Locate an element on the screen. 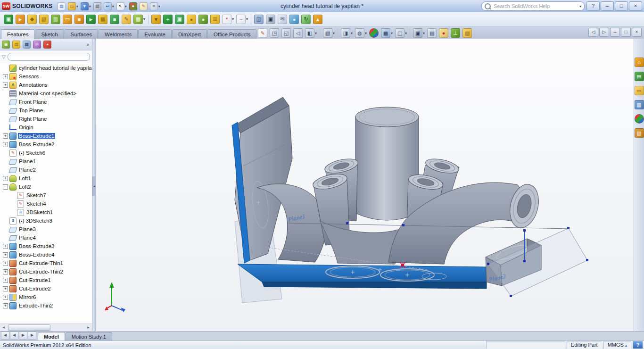  toolbar2-icon-17: ● is located at coordinates (203, 19).